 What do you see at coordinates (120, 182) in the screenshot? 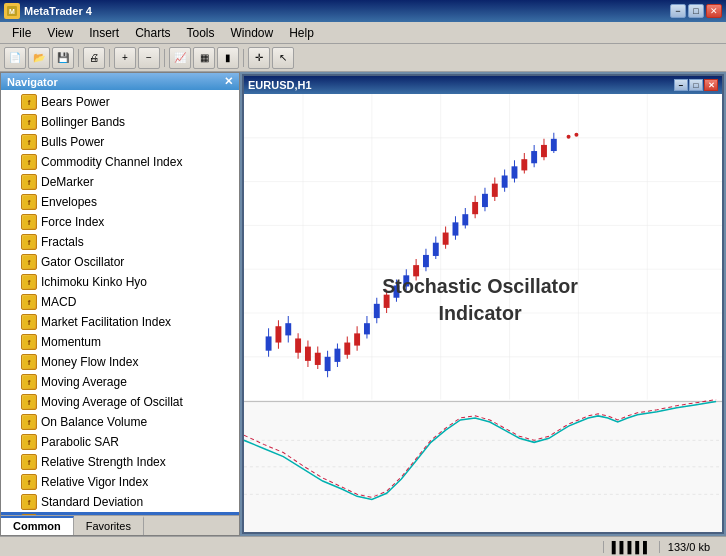
I see `nav-item: fDeMarker` at bounding box center [120, 182].